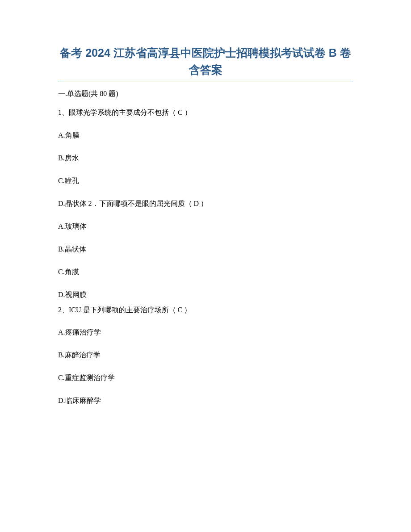 This screenshot has width=411, height=532. I want to click on question-1-stem: 1、眼球光学系统的主要成分不包括（ C ）, so click(206, 113).